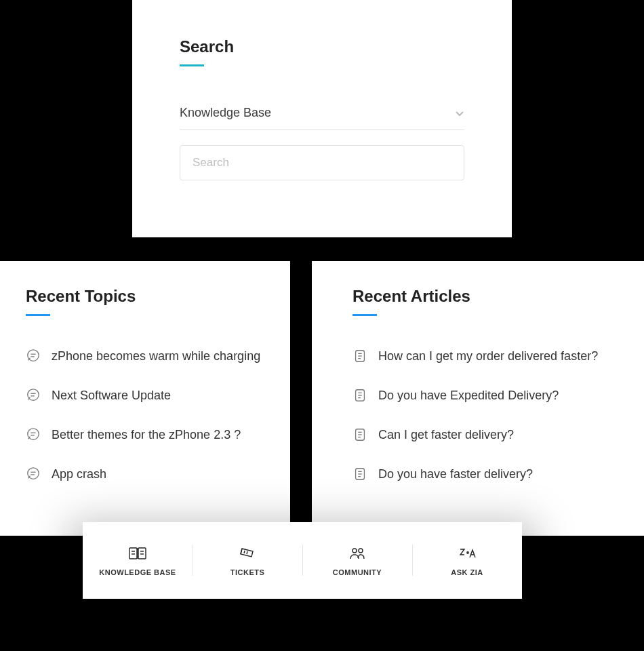 Image resolution: width=644 pixels, height=651 pixels. What do you see at coordinates (357, 572) in the screenshot?
I see `nav-label: COMMUNITY` at bounding box center [357, 572].